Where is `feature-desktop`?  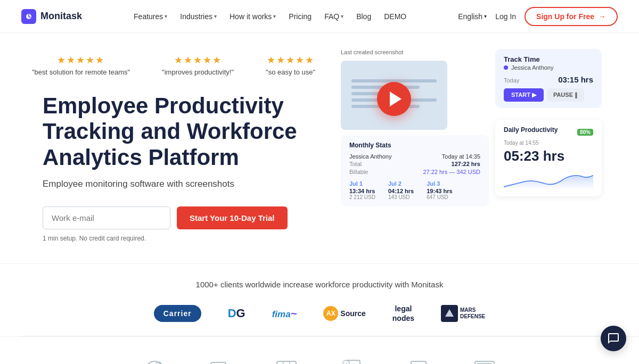 feature-desktop is located at coordinates (485, 361).